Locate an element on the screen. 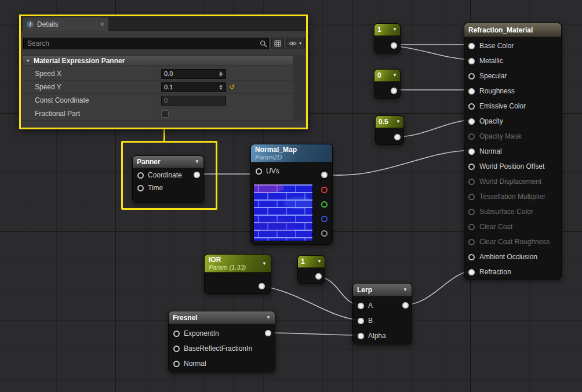 The image size is (582, 392). reset-to-default-icon: ↺ is located at coordinates (232, 87).